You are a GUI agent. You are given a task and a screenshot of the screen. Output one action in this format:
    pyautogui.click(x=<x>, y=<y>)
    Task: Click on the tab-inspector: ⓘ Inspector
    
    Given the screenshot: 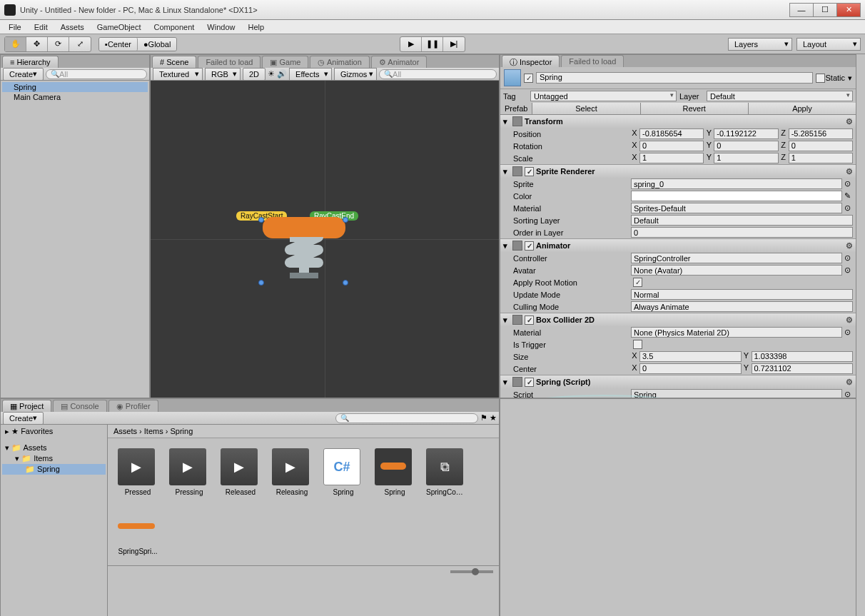 What is the action you would take?
    pyautogui.click(x=531, y=61)
    